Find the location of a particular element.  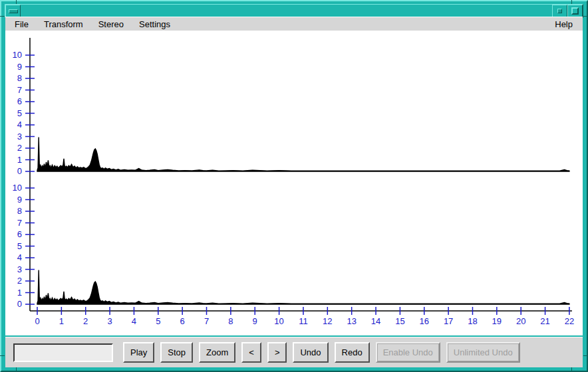

x-tick-label: 9 is located at coordinates (255, 322).